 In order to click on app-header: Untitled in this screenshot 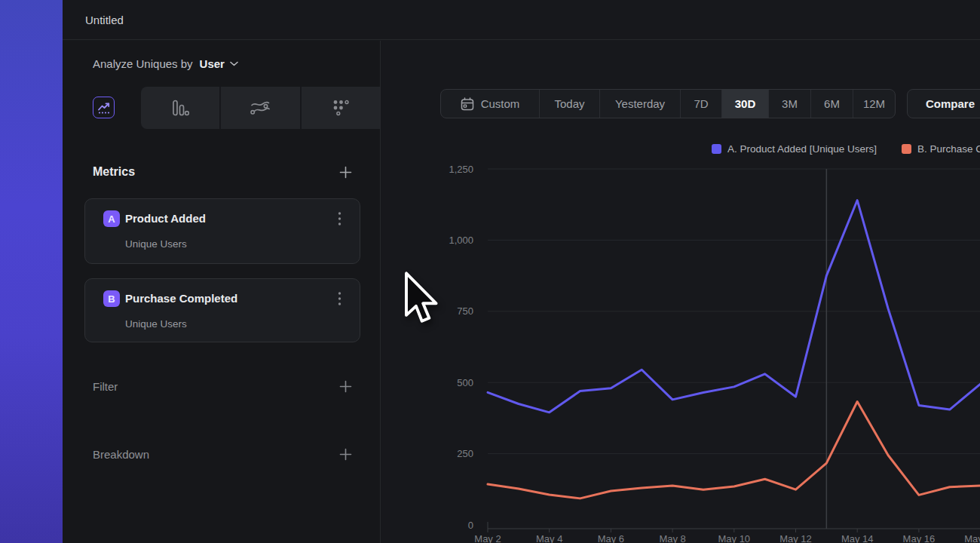, I will do `click(522, 20)`.